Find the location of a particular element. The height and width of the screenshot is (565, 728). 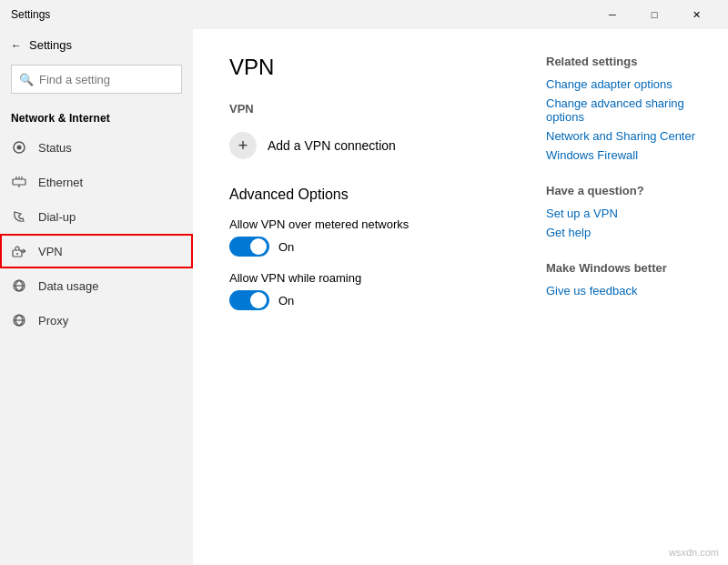

search-input is located at coordinates (116, 80).